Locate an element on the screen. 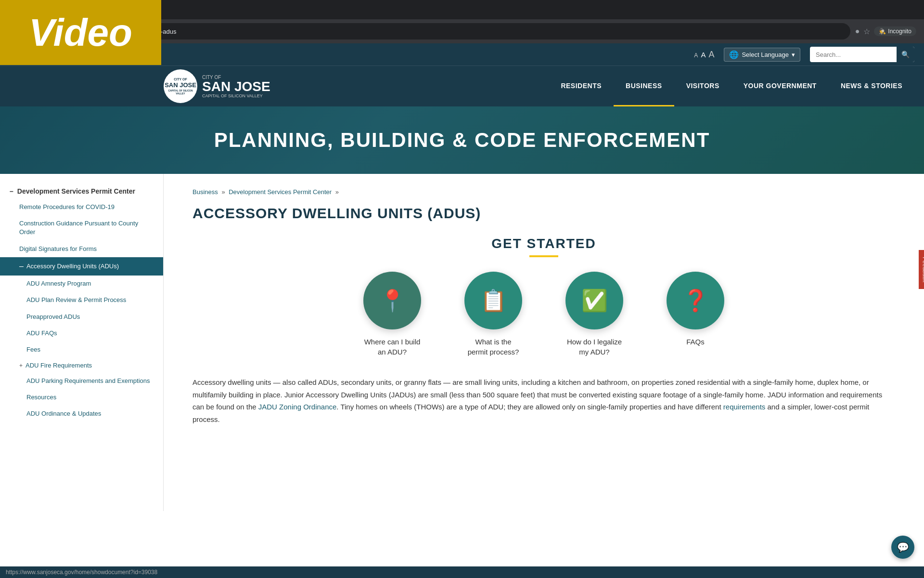  language-dropdown-arrow: ▾ is located at coordinates (793, 55).